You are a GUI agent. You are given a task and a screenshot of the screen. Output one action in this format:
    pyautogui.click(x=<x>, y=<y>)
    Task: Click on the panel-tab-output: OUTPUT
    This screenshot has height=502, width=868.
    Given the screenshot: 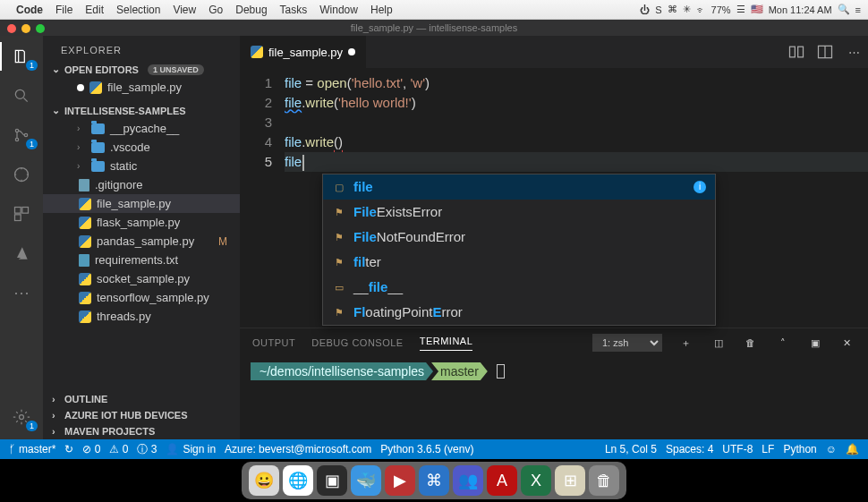 What is the action you would take?
    pyautogui.click(x=274, y=343)
    